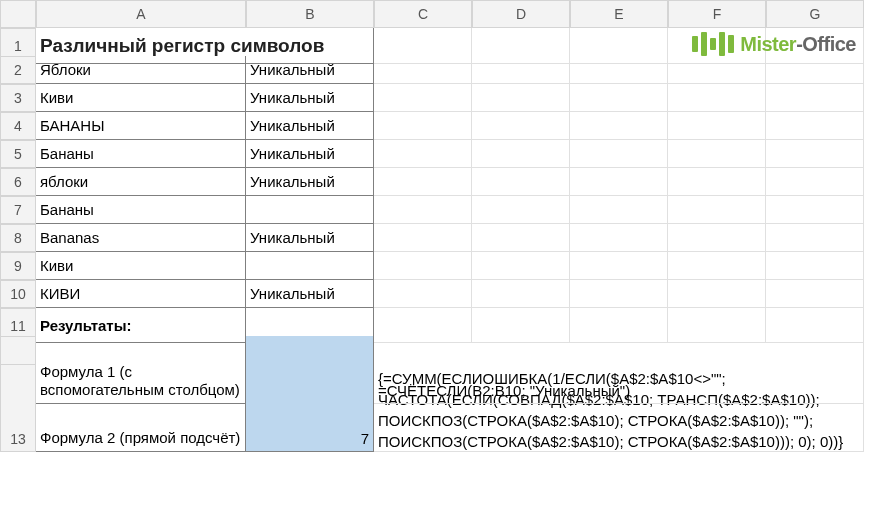 The width and height of the screenshot is (876, 507). I want to click on cell-A1: Различный регистр символов, so click(205, 46).